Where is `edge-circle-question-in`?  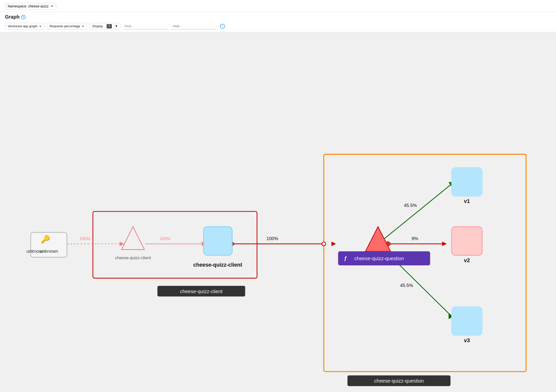 edge-circle-question-in is located at coordinates (324, 244).